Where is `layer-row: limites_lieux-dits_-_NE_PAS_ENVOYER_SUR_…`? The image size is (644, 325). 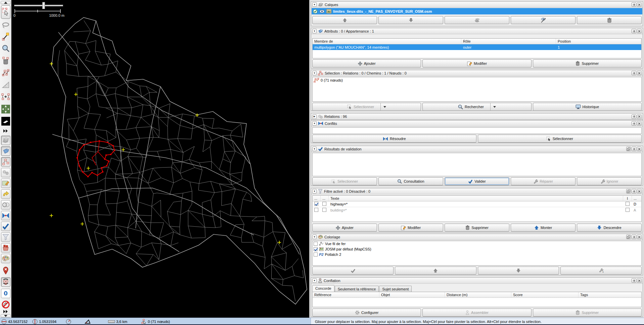
layer-row: limites_lieux-dits_-_NE_PAS_ENVOYER_SUR_… is located at coordinates (477, 11).